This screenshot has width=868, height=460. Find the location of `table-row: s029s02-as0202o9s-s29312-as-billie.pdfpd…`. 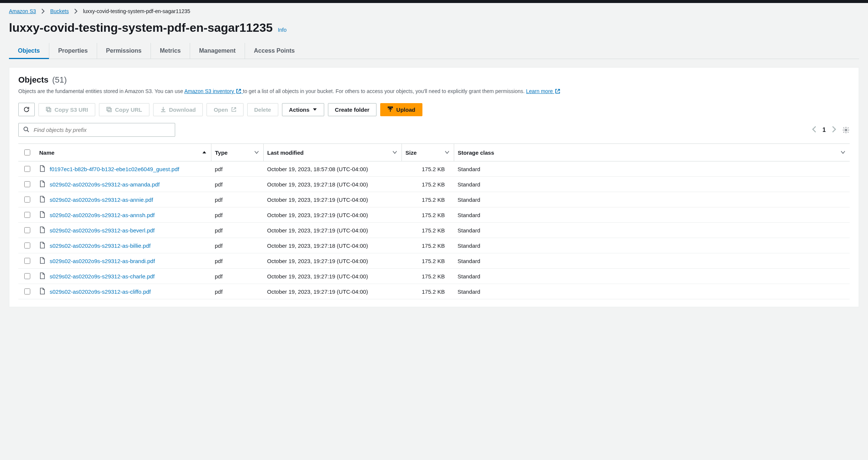

table-row: s029s02-as0202o9s-s29312-as-billie.pdfpd… is located at coordinates (434, 246).